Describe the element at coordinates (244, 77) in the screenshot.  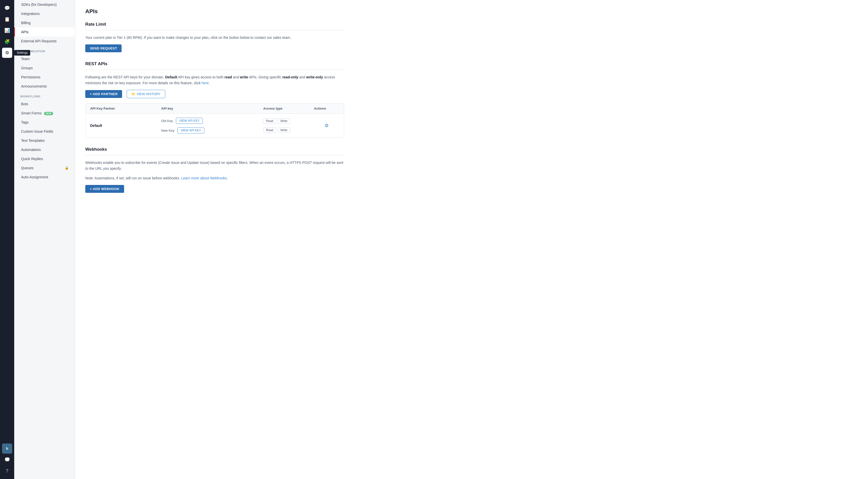
I see `desc-bold3: write` at that location.